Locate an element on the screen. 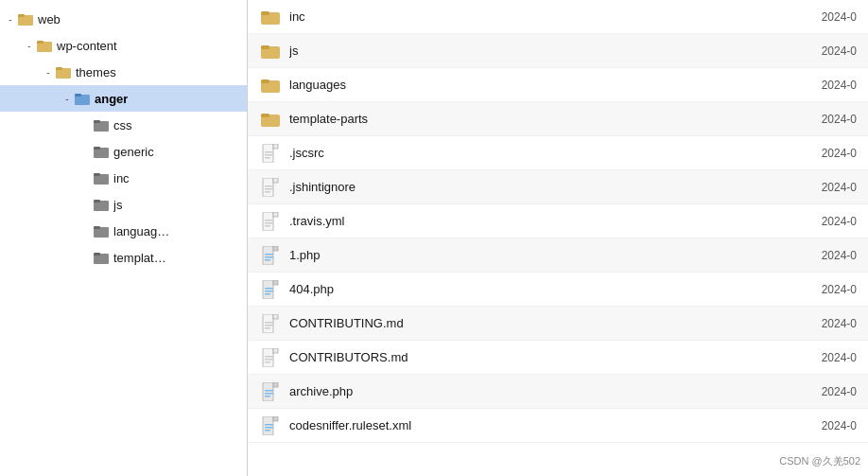 Image resolution: width=868 pixels, height=476 pixels. tree-toggle-anger: - is located at coordinates (67, 98).